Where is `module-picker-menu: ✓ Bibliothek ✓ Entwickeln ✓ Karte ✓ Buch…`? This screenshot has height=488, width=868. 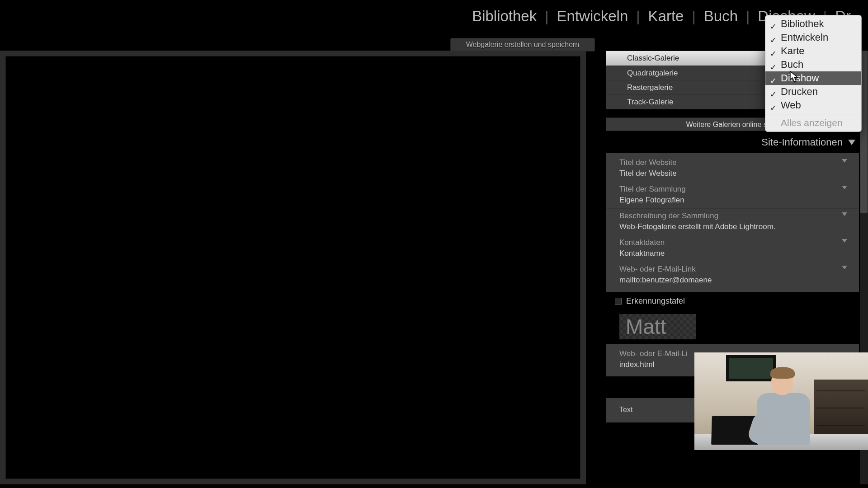
module-picker-menu: ✓ Bibliothek ✓ Entwickeln ✓ Karte ✓ Buch… is located at coordinates (813, 73).